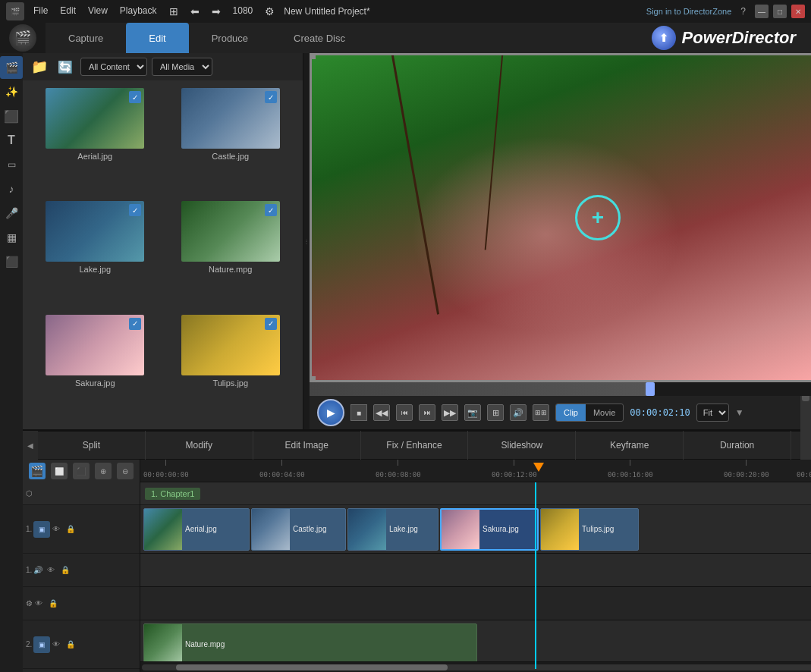 The width and height of the screenshot is (811, 672). Describe the element at coordinates (393, 529) in the screenshot. I see `clip-lake: Lake.jpg` at that location.